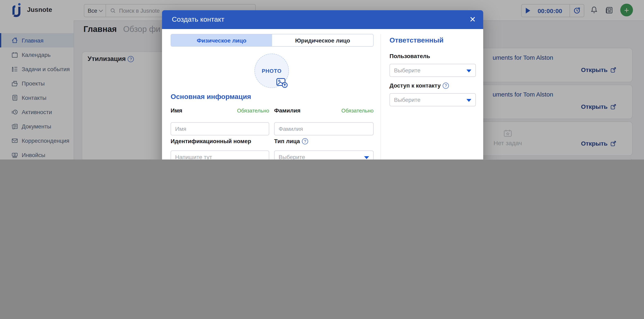 The height and width of the screenshot is (319, 644). What do you see at coordinates (220, 155) in the screenshot?
I see `id-number-input` at bounding box center [220, 155].